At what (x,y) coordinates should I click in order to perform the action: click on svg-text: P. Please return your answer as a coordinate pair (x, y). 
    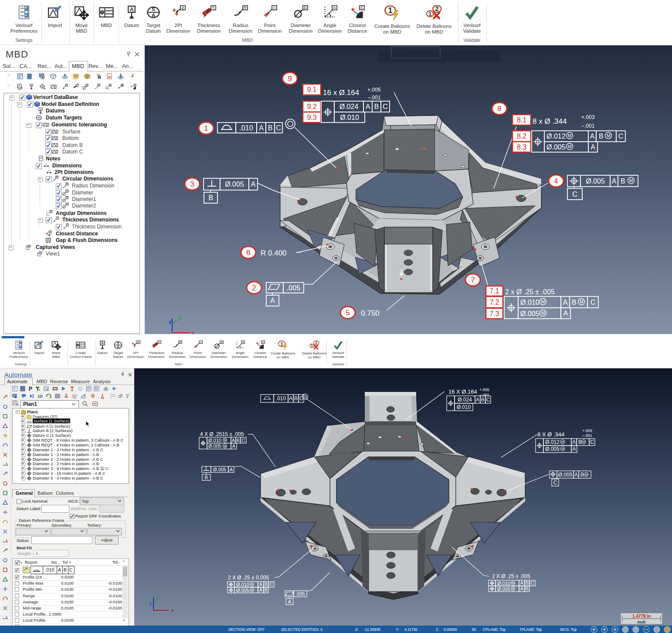
    Looking at the image, I should click on (31, 389).